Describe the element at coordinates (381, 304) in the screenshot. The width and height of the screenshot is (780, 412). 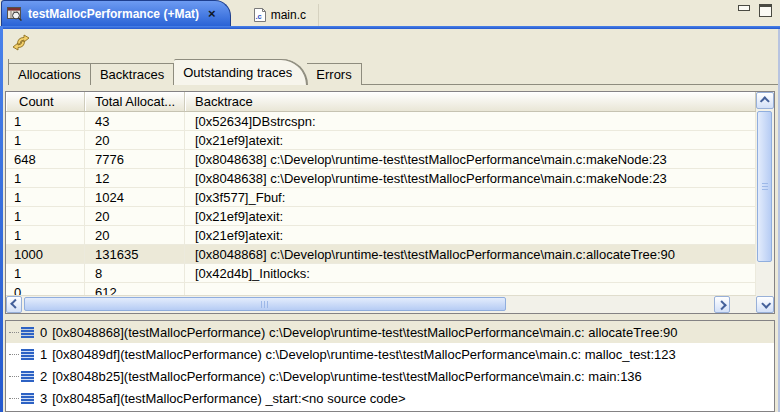
I see `horizontal-scrollbar` at that location.